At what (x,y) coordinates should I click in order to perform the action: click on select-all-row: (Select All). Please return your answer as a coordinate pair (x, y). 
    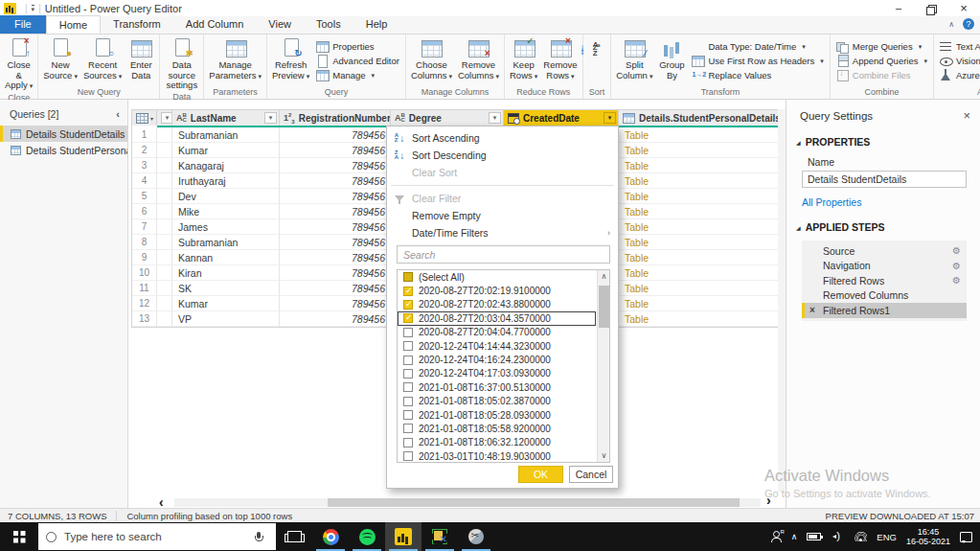
    Looking at the image, I should click on (496, 277).